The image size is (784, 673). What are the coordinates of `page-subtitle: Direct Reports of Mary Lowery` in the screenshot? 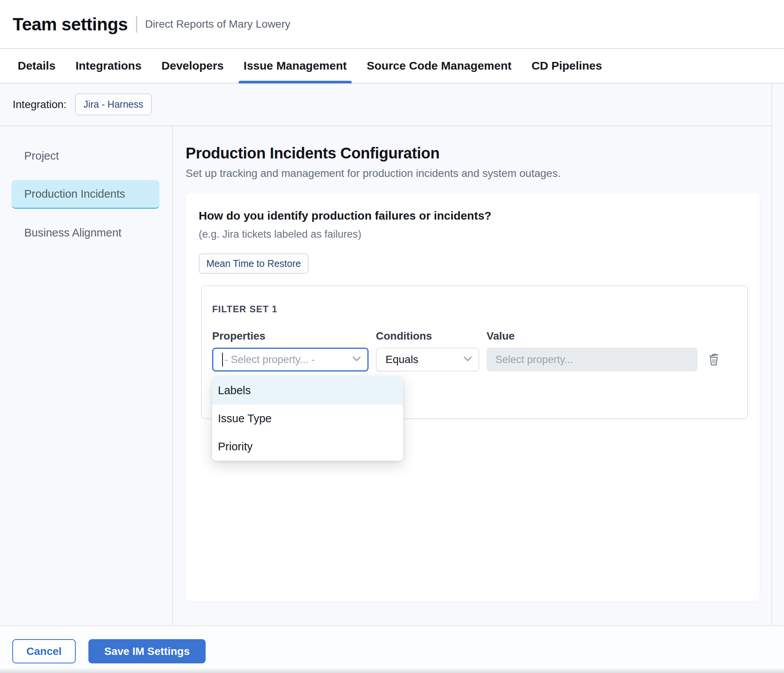 It's located at (218, 24).